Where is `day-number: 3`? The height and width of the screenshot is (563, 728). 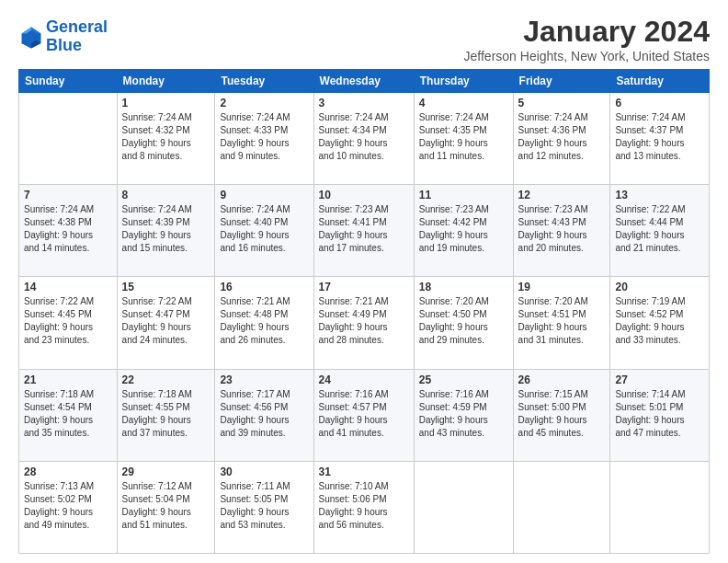
day-number: 3 is located at coordinates (364, 103).